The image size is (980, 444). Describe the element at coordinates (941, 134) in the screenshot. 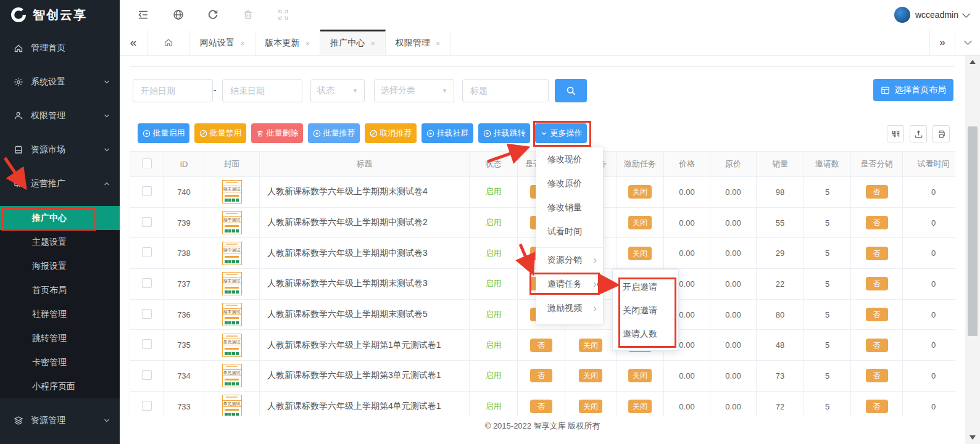

I see `print-button` at that location.